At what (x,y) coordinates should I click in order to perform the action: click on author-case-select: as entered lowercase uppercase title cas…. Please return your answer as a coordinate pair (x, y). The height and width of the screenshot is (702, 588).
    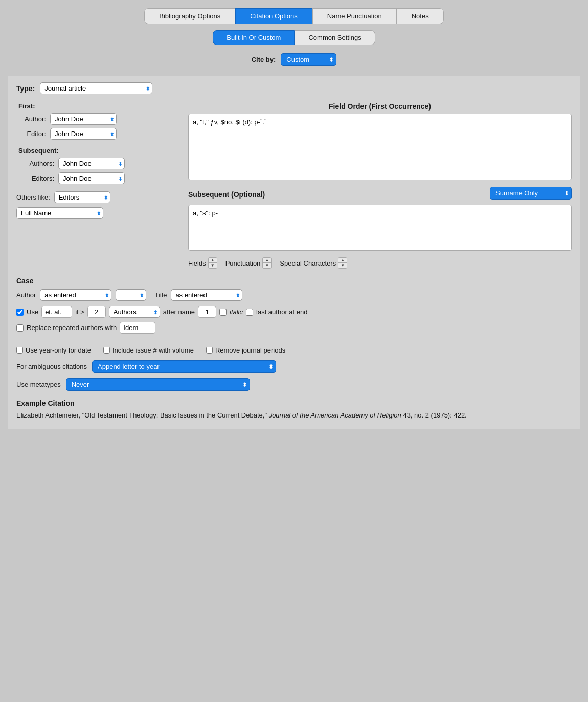
    Looking at the image, I should click on (76, 295).